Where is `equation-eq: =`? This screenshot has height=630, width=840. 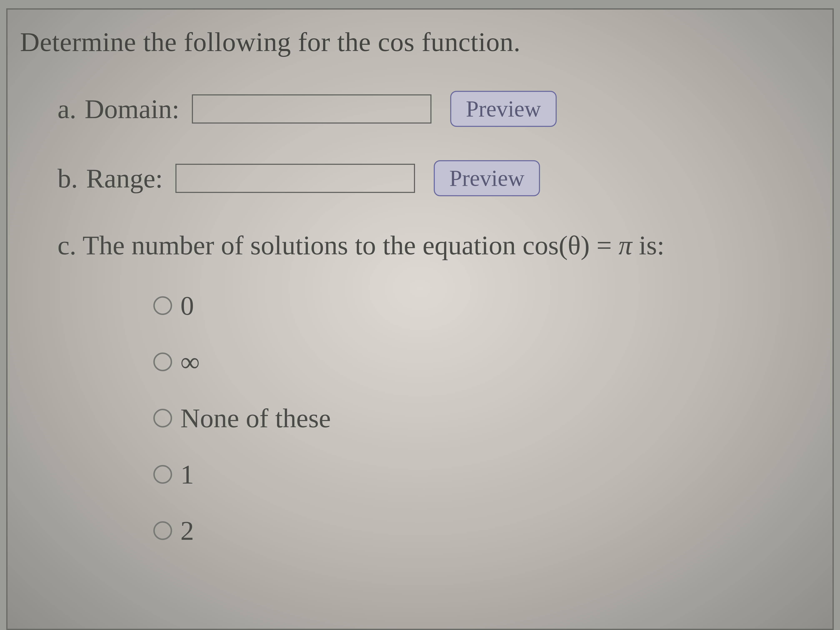
equation-eq: = is located at coordinates (604, 245).